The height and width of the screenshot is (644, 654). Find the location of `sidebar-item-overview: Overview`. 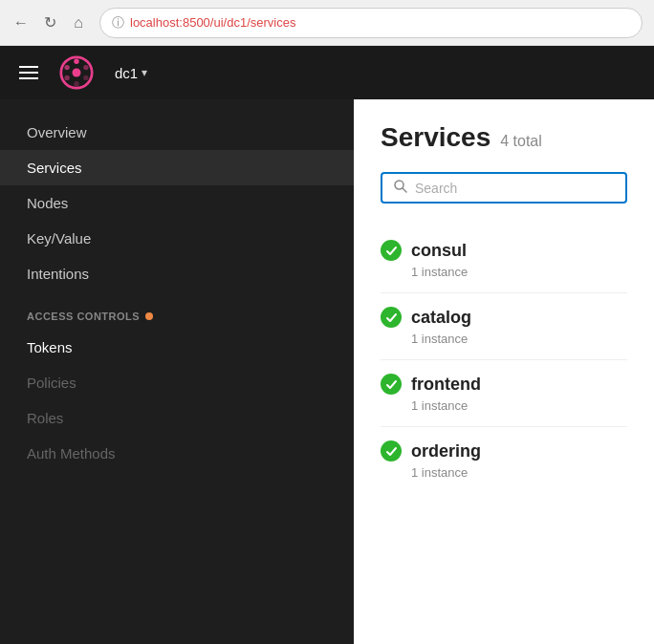

sidebar-item-overview: Overview is located at coordinates (177, 132).